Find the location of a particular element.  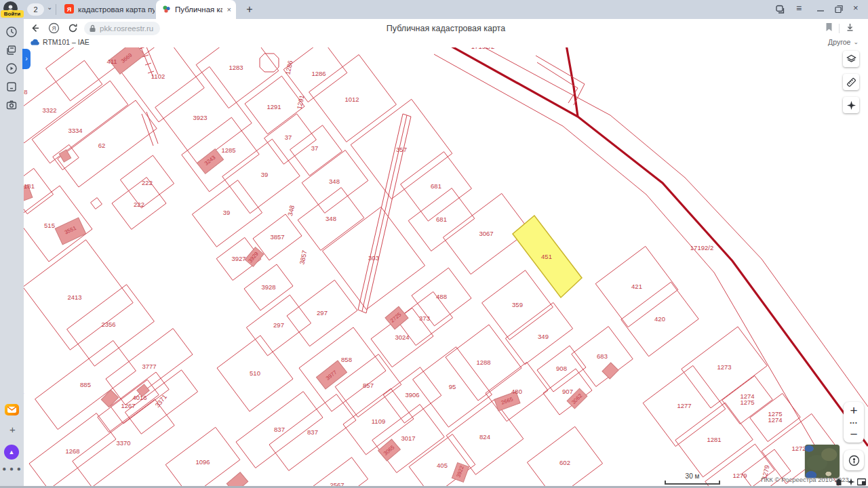

collections-icon is located at coordinates (12, 50).